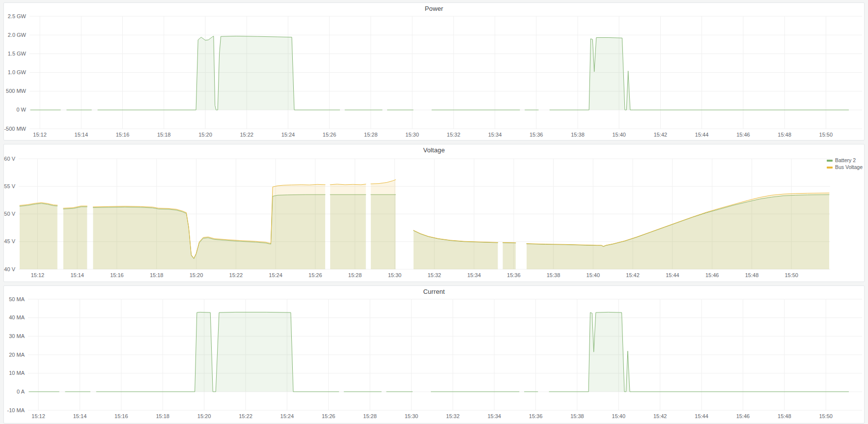  What do you see at coordinates (10, 186) in the screenshot?
I see `y-tick-label: 55 V` at bounding box center [10, 186].